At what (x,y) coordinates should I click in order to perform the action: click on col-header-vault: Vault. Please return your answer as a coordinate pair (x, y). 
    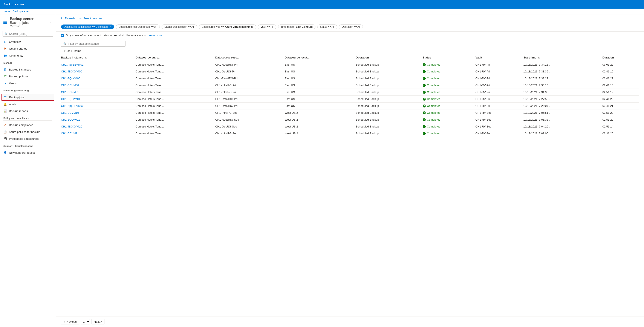
    Looking at the image, I should click on (499, 58).